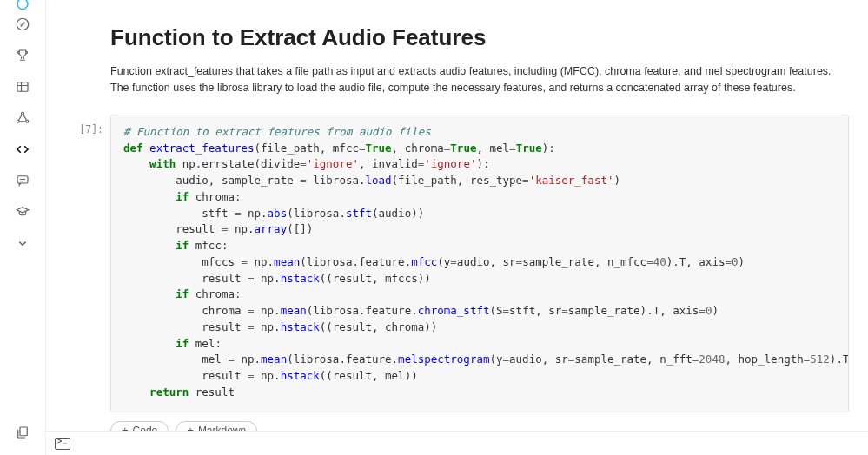  Describe the element at coordinates (23, 118) in the screenshot. I see `nav-models` at that location.